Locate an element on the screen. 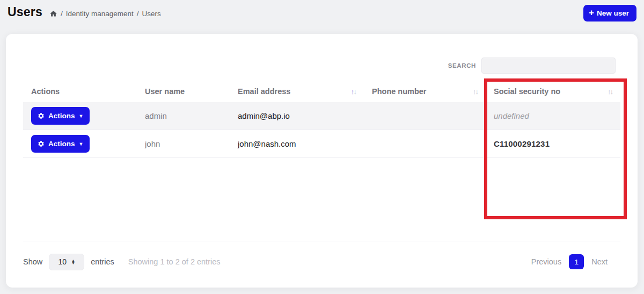 The width and height of the screenshot is (644, 294). select-updown-icon: ▲▼ is located at coordinates (73, 262).